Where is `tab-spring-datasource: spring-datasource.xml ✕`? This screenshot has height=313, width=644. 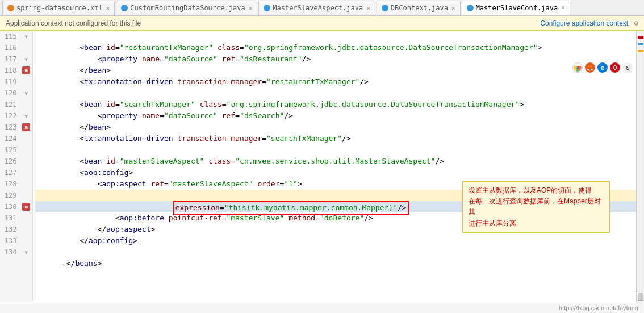
tab-spring-datasource: spring-datasource.xml ✕ is located at coordinates (58, 8).